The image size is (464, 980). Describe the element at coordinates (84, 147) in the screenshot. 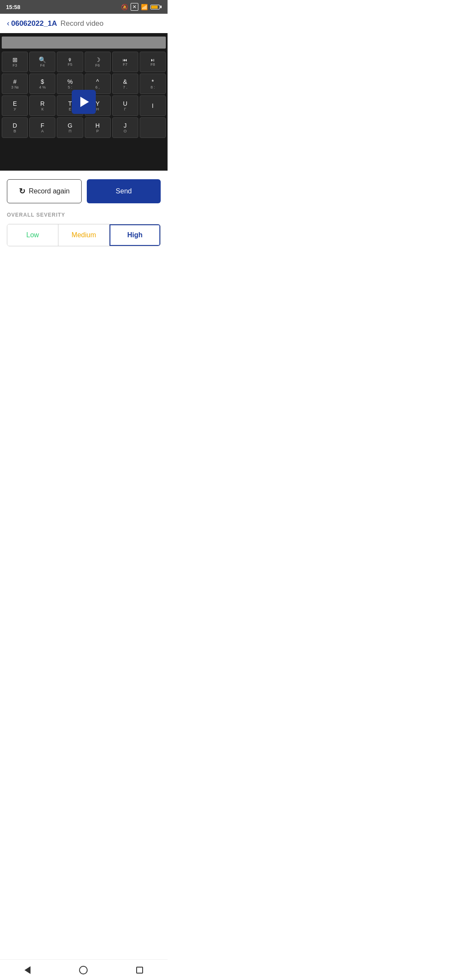

I see `main-content: ‹ 06062022_1A Record video ⊞F3 🔍F4 🎙F5 ☽…` at that location.